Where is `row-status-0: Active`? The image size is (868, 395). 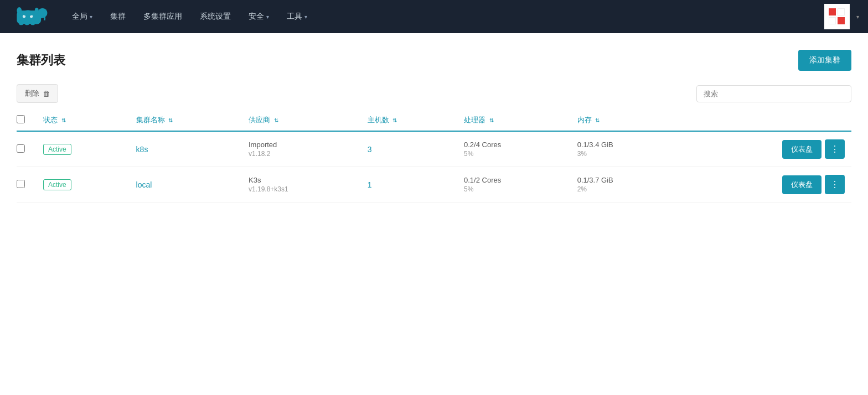
row-status-0: Active is located at coordinates (83, 149).